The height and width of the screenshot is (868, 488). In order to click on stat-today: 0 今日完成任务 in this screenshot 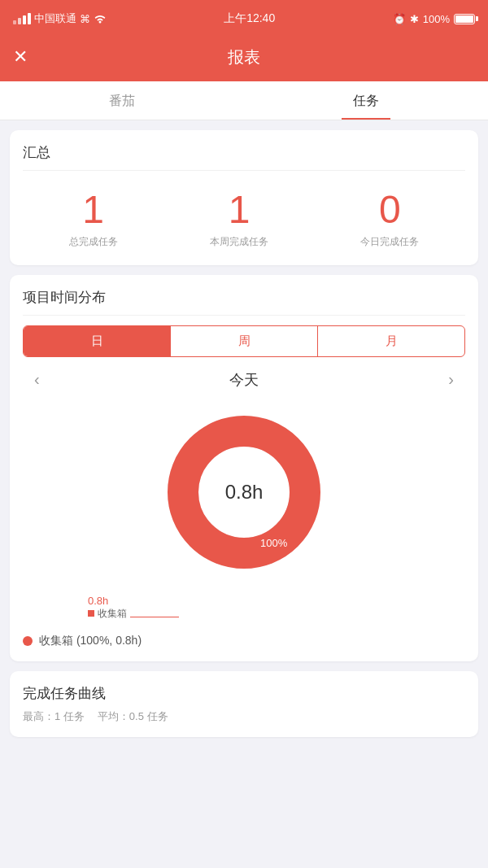, I will do `click(390, 219)`.